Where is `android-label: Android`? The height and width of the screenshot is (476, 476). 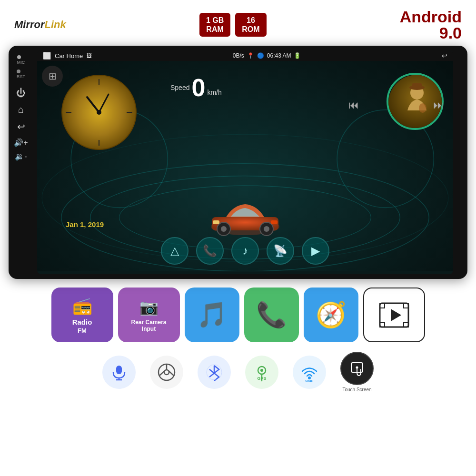 android-label: Android is located at coordinates (431, 17).